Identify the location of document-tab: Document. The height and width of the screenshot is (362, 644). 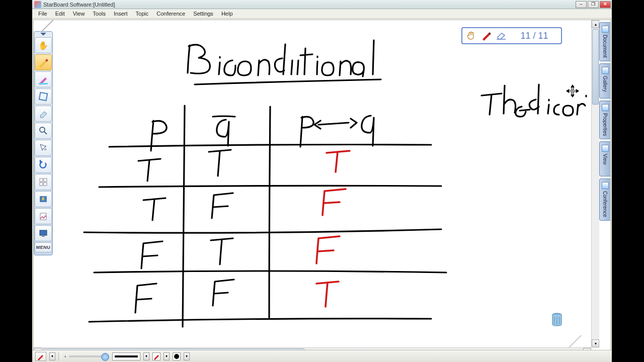
(605, 42).